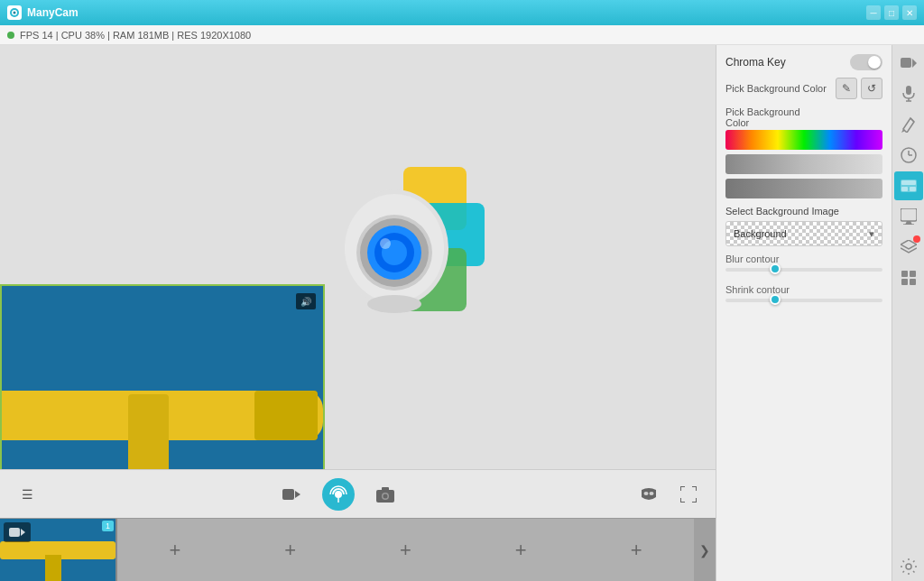  Describe the element at coordinates (909, 155) in the screenshot. I see `sidebar-clock-icon` at that location.